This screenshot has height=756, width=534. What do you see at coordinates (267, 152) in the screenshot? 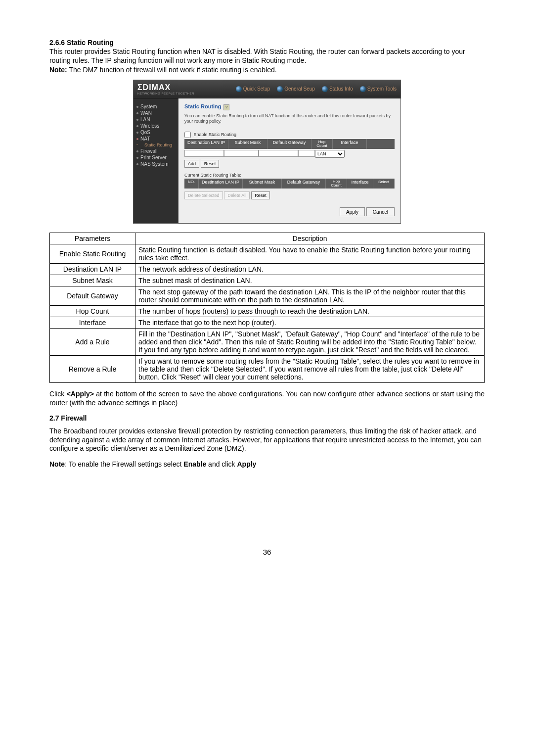
I see `router-screenshot: ΣDIMAX NETWORKING PEOPLE TOGETHER Quick …` at bounding box center [267, 152].